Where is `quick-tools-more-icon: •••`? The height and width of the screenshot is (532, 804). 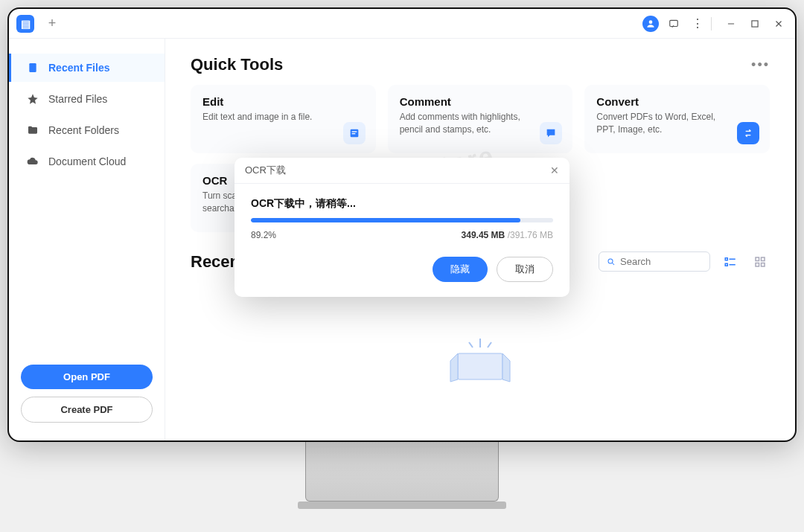 quick-tools-more-icon: ••• is located at coordinates (761, 65).